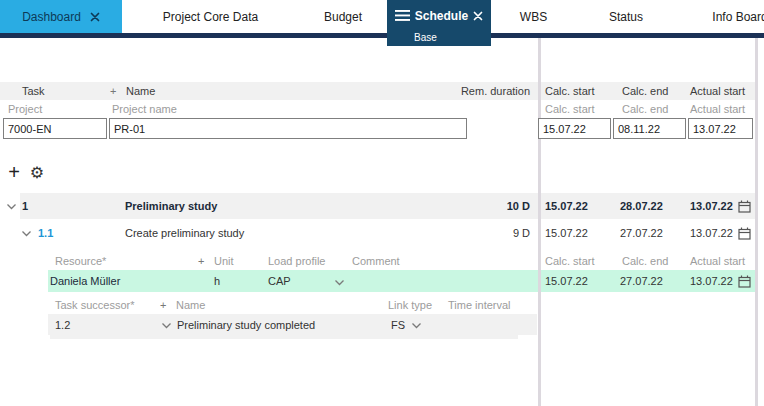 The height and width of the screenshot is (406, 764). What do you see at coordinates (288, 128) in the screenshot?
I see `project-name-field: PR-01` at bounding box center [288, 128].